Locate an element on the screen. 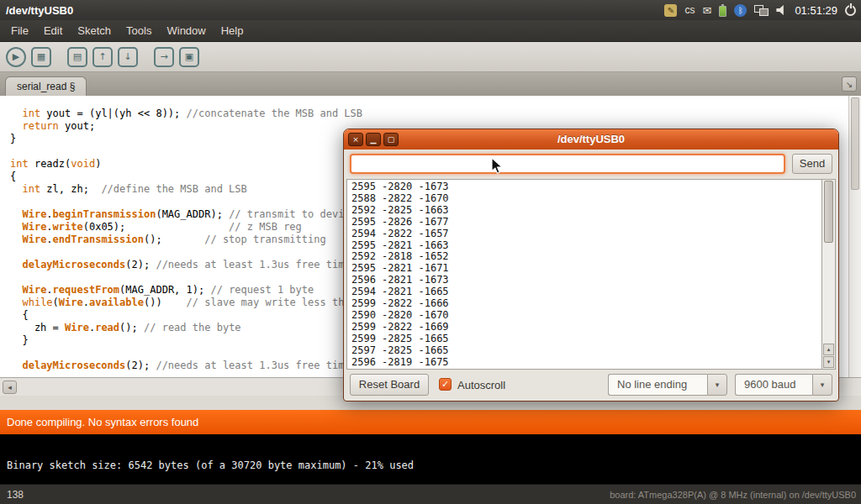 This screenshot has width=861, height=504. menu-item-file: File is located at coordinates (20, 30).